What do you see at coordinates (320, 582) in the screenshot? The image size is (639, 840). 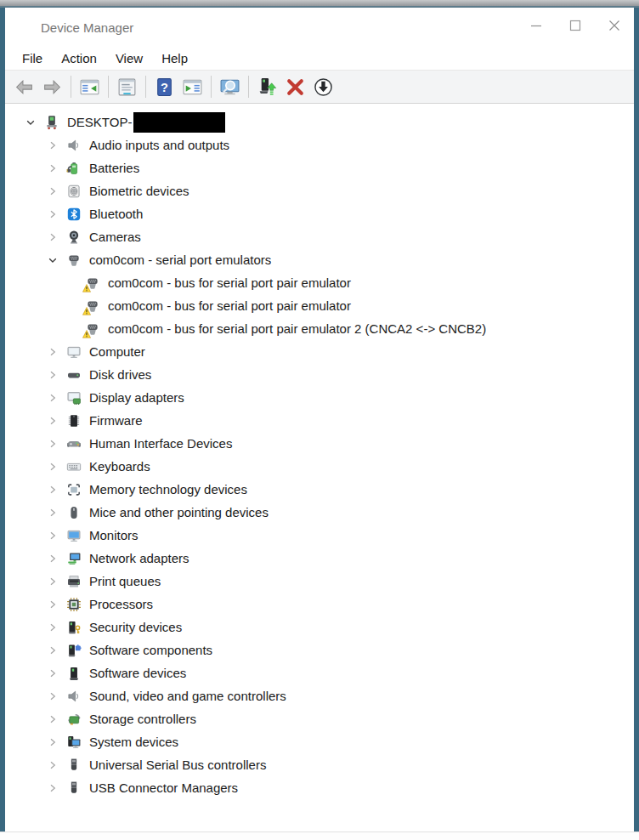 I see `tree-item: Print queues` at bounding box center [320, 582].